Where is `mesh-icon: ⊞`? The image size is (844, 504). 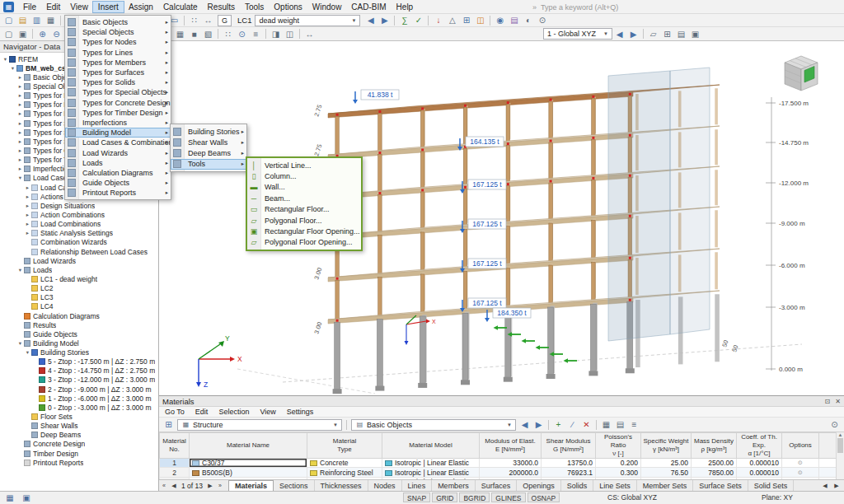
mesh-icon: ⊞ is located at coordinates (467, 21).